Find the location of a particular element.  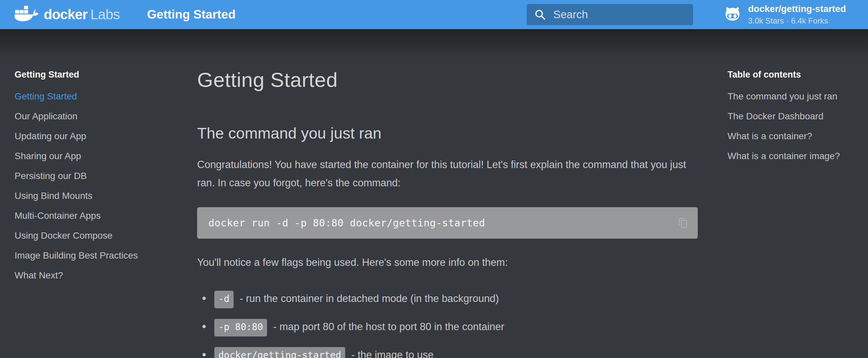

search-icon is located at coordinates (540, 15).